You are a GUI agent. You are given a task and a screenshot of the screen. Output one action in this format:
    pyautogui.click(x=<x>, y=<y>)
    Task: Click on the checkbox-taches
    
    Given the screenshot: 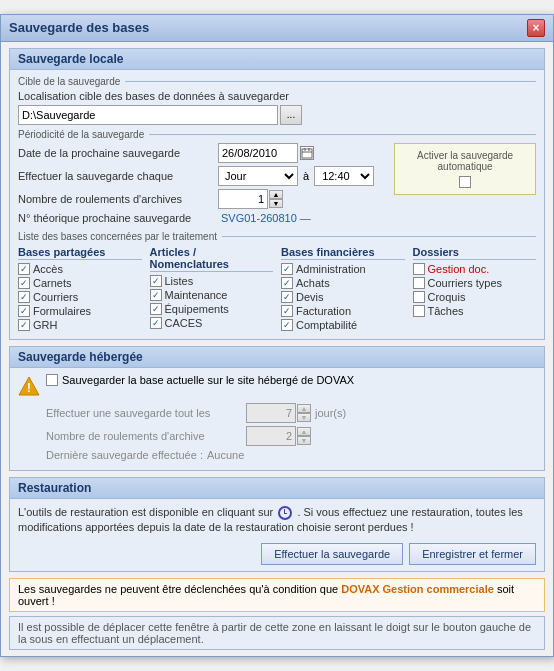 What is the action you would take?
    pyautogui.click(x=419, y=311)
    